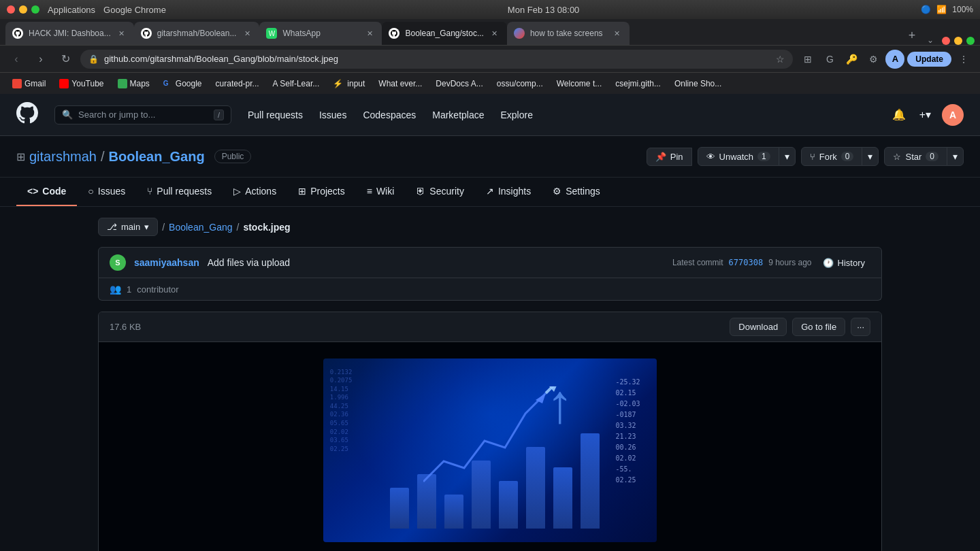 The image size is (980, 551). I want to click on address-bar: 🔒 github.com/gitarshmah/Boolean_Gang/blo…, so click(437, 59).